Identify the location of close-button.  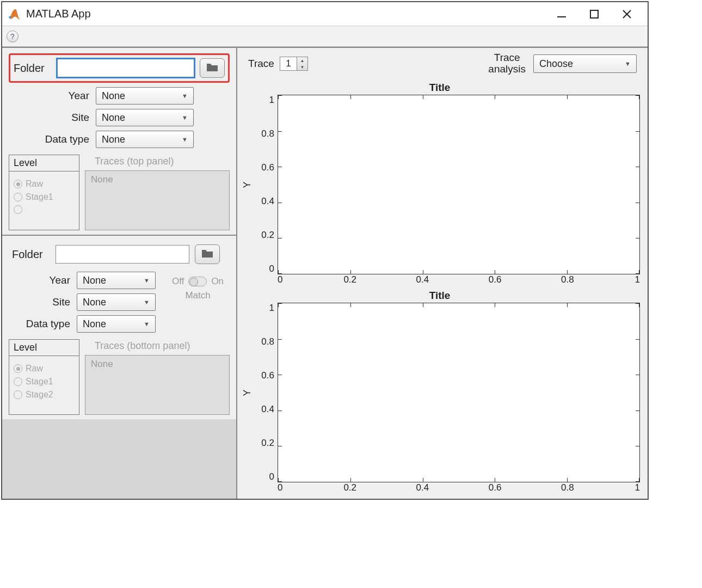
(627, 14).